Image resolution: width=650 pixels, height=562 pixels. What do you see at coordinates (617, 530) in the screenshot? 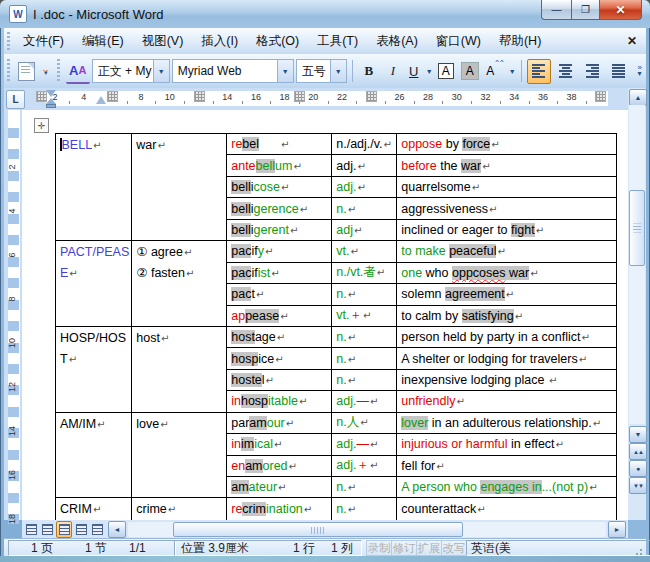
I see `scroll-right-button: ►` at bounding box center [617, 530].